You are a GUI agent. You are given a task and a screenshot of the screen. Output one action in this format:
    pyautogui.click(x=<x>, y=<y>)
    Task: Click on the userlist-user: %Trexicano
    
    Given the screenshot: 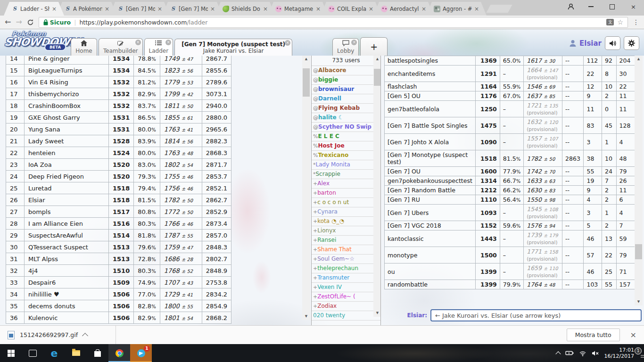 What is the action you would take?
    pyautogui.click(x=346, y=156)
    